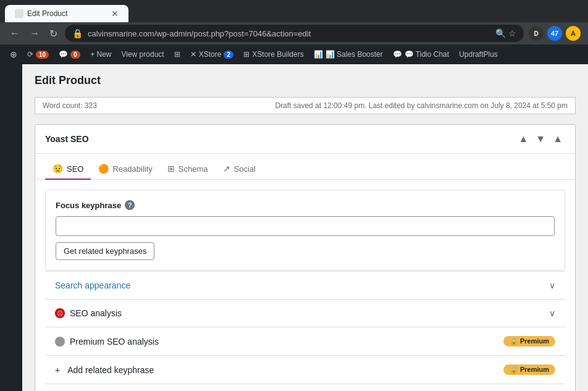  I want to click on draft-status-bar: Word count: 323 Draft saved at 12:00:49 …, so click(305, 106).